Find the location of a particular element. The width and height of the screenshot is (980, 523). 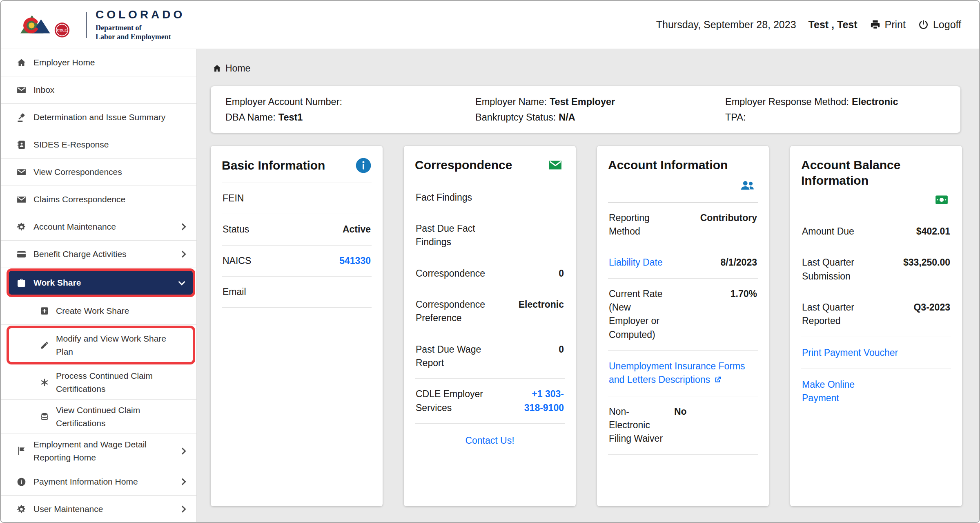

credit-card-icon is located at coordinates (21, 254).